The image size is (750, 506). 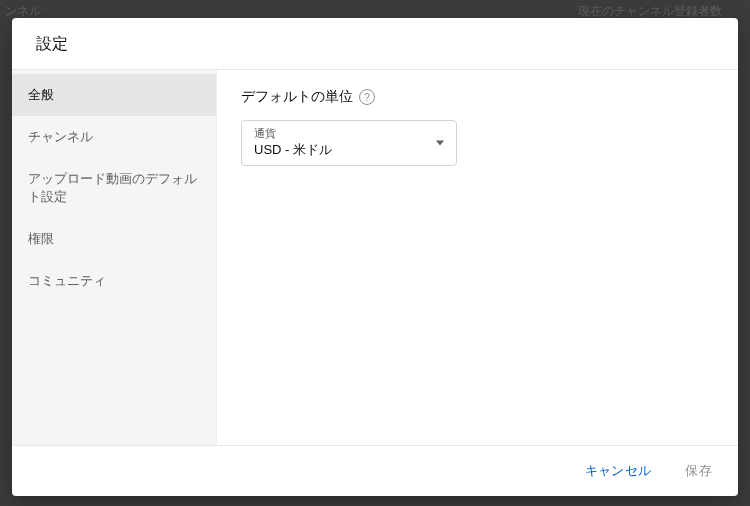 What do you see at coordinates (112, 188) in the screenshot?
I see `sidebar-item-label: アップロード動画のデフォルト設定` at bounding box center [112, 188].